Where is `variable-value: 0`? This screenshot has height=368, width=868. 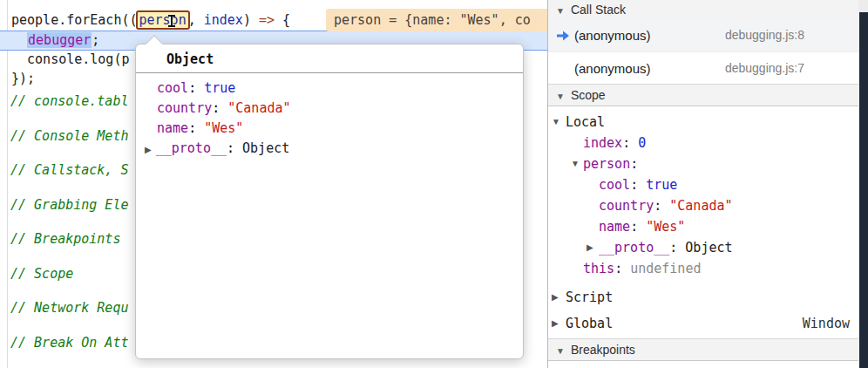
variable-value: 0 is located at coordinates (641, 143).